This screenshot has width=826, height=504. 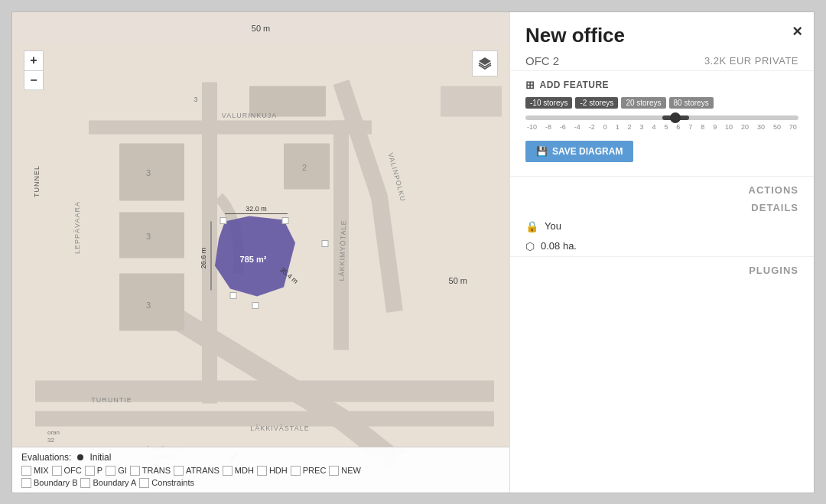 I want to click on eval-cb-trans: TRANS, so click(x=150, y=471).